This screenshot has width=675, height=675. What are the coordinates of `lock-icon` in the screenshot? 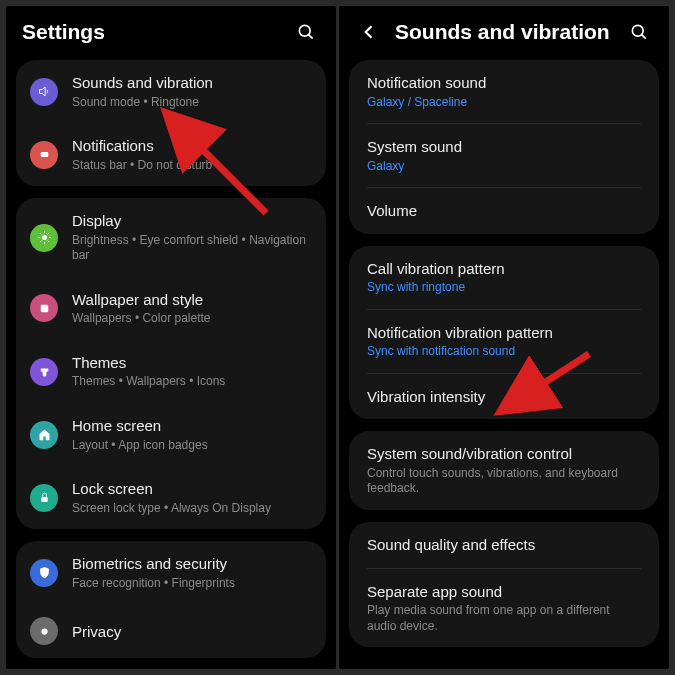 It's located at (44, 498).